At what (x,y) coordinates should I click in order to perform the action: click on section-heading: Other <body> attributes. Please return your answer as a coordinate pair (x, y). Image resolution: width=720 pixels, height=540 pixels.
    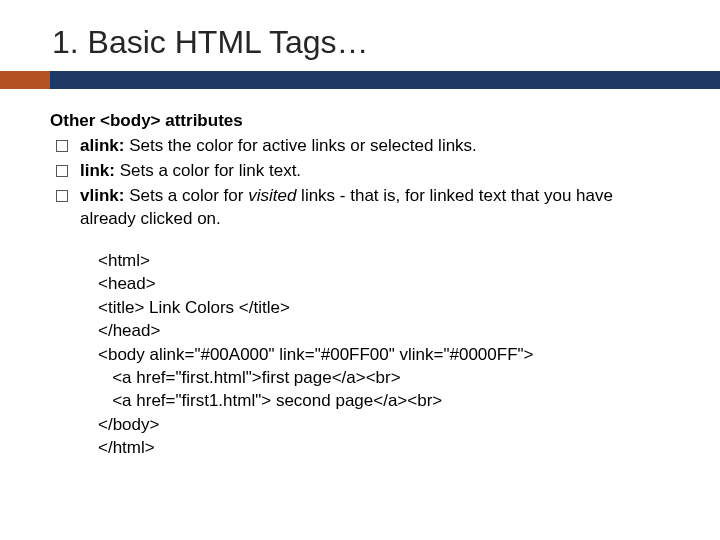
    Looking at the image, I should click on (360, 121).